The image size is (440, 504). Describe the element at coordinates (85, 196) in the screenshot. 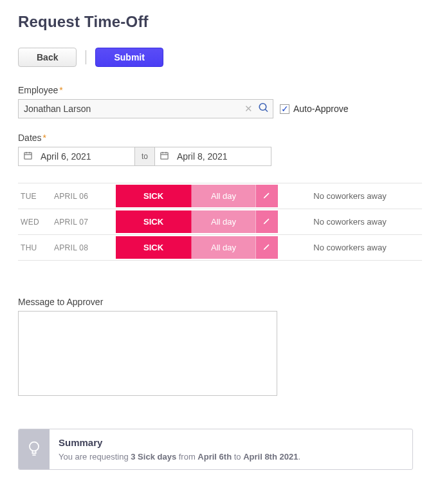

I see `day-date: APRIL 06` at that location.